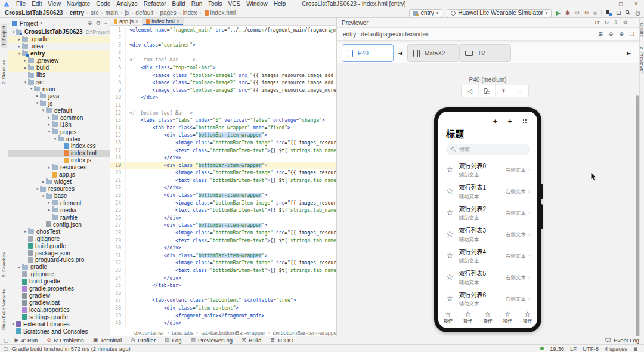 This screenshot has height=352, width=644. Describe the element at coordinates (618, 13) in the screenshot. I see `sdk-manager-icon: ⊡` at that location.